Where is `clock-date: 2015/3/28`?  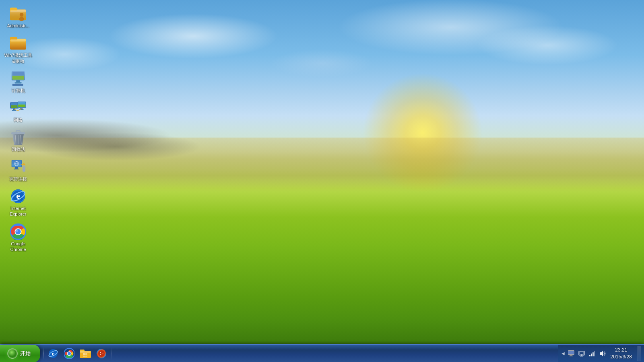 clock-date: 2015/3/28 is located at coordinates (621, 357).